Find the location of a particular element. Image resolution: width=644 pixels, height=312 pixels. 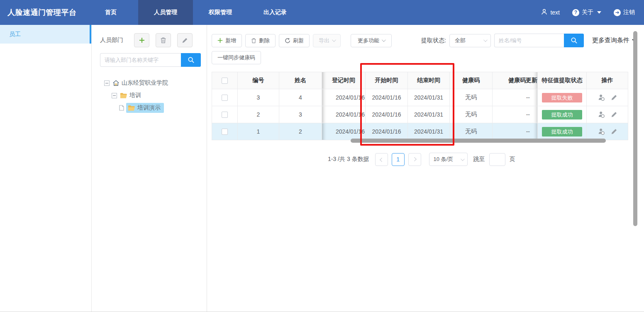

tree-node-selected: 培训演示 is located at coordinates (145, 108).